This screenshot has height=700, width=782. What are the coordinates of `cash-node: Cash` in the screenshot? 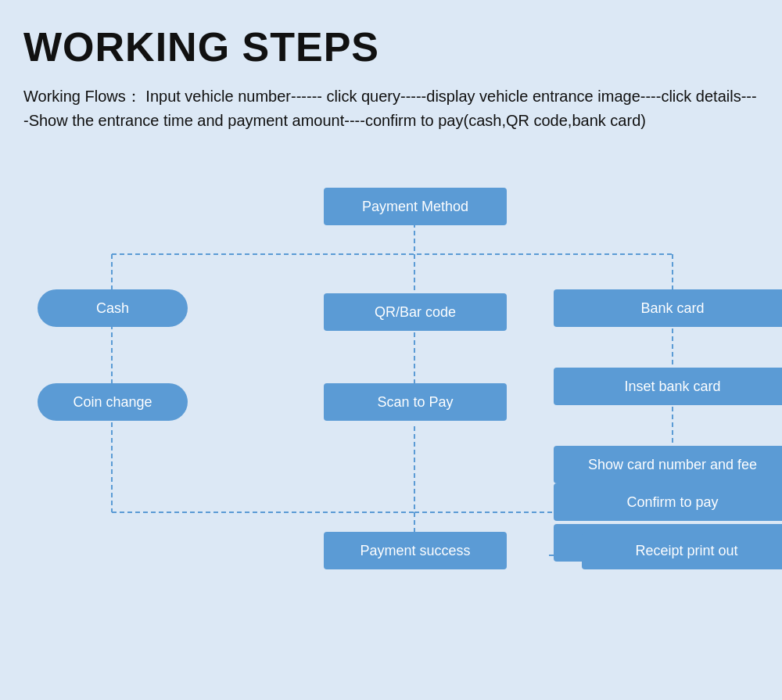 It's located at (113, 308).